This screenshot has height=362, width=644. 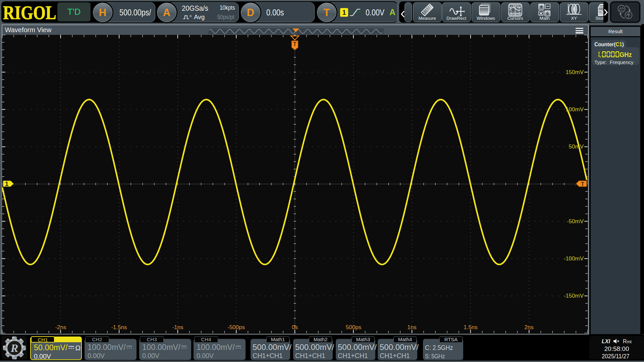 I want to click on svg-text: -50mV, so click(x=576, y=221).